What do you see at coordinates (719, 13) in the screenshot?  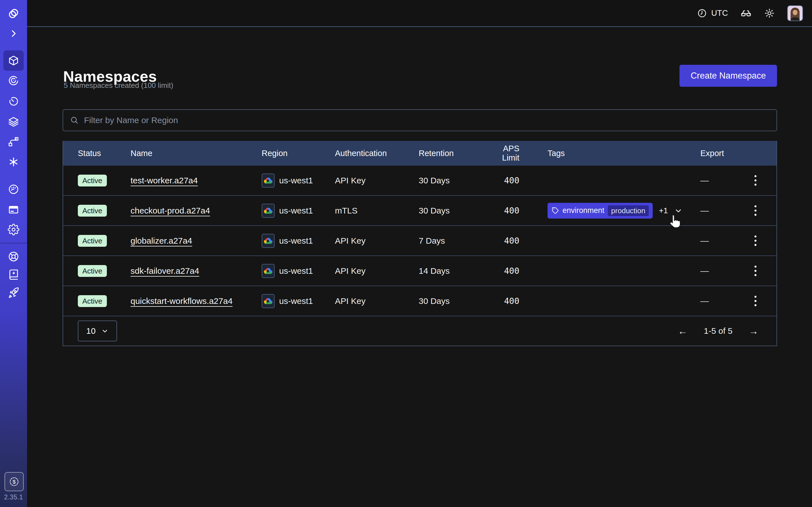 I see `timezone-label: UTC` at bounding box center [719, 13].